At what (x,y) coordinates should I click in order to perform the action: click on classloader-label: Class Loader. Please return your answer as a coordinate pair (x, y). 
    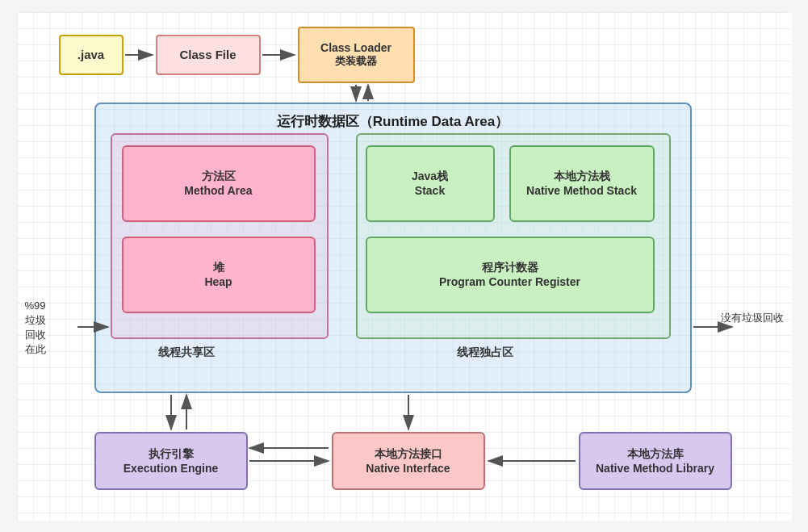
    Looking at the image, I should click on (356, 48).